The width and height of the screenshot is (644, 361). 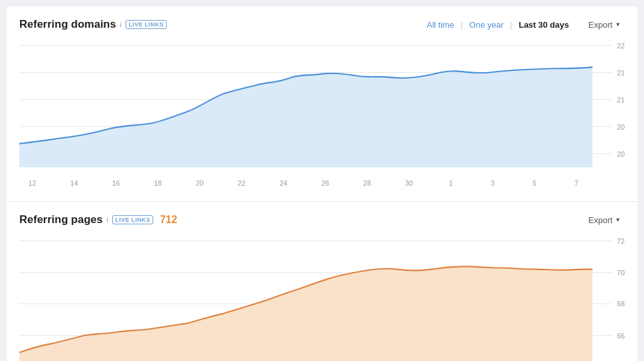 I want to click on svg-text: 215, so click(x=621, y=72).